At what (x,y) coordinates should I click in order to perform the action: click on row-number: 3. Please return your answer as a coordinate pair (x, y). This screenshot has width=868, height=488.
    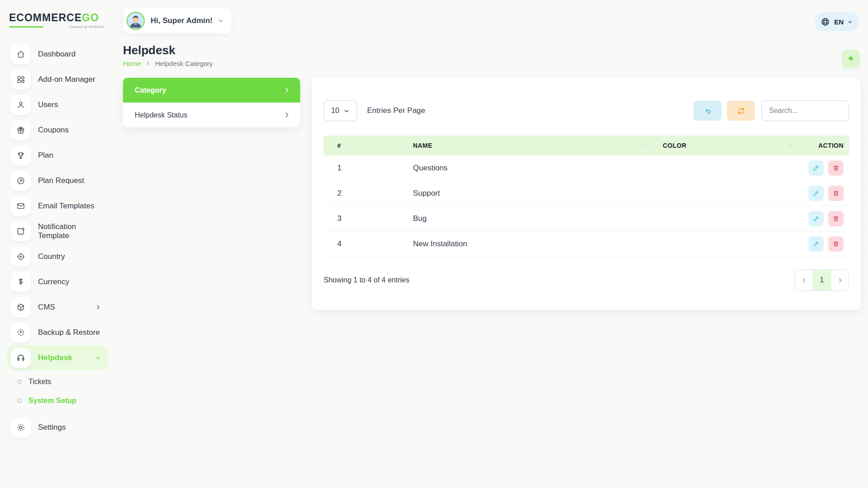
    Looking at the image, I should click on (368, 219).